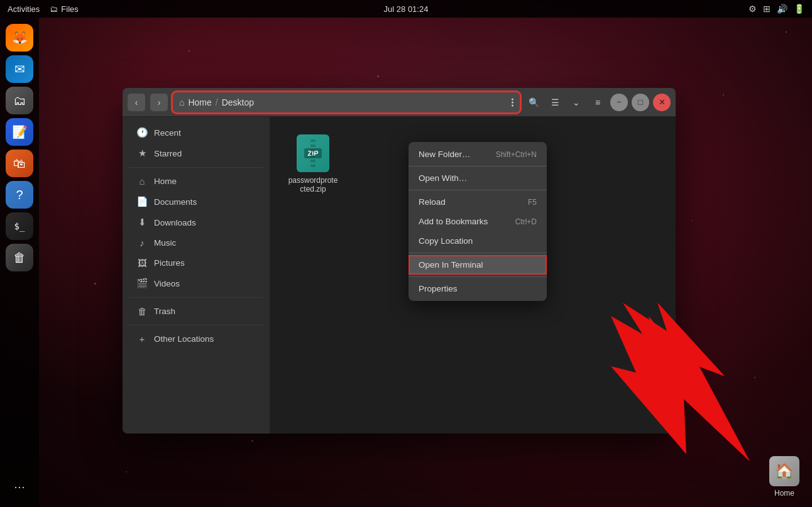 The width and height of the screenshot is (812, 507). I want to click on ctx-new-folder: New Folder… Shift+Ctrl+N, so click(478, 155).